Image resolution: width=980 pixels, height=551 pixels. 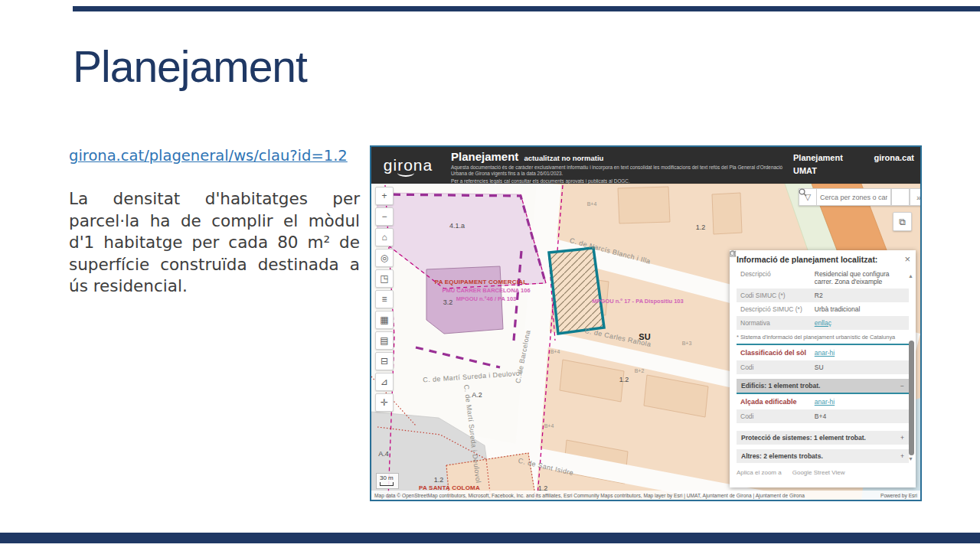 What do you see at coordinates (822, 295) in the screenshot?
I see `table-row: Codi SIMUC (*) R2` at bounding box center [822, 295].